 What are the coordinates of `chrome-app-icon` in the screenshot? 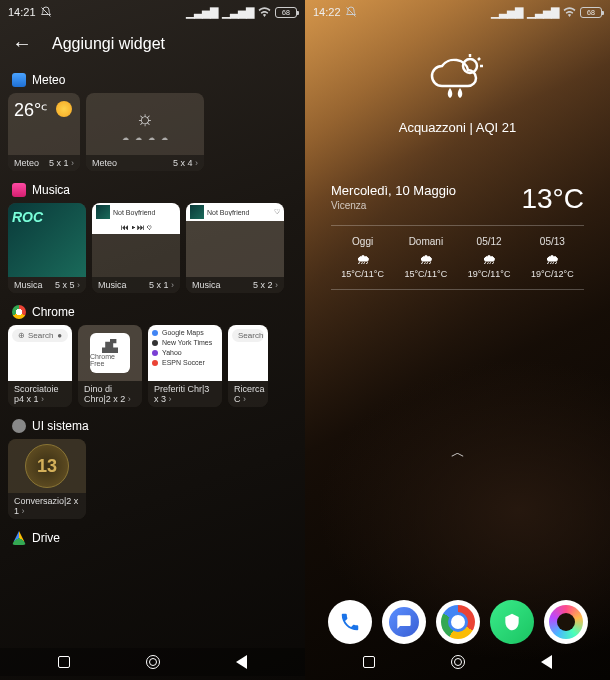 It's located at (19, 312).